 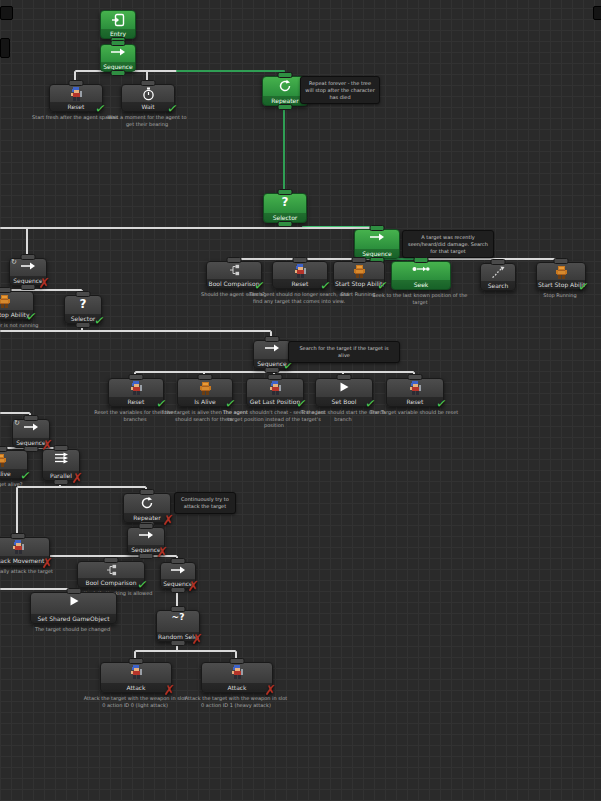 I want to click on node-comment: The target should be changed, so click(x=73, y=630).